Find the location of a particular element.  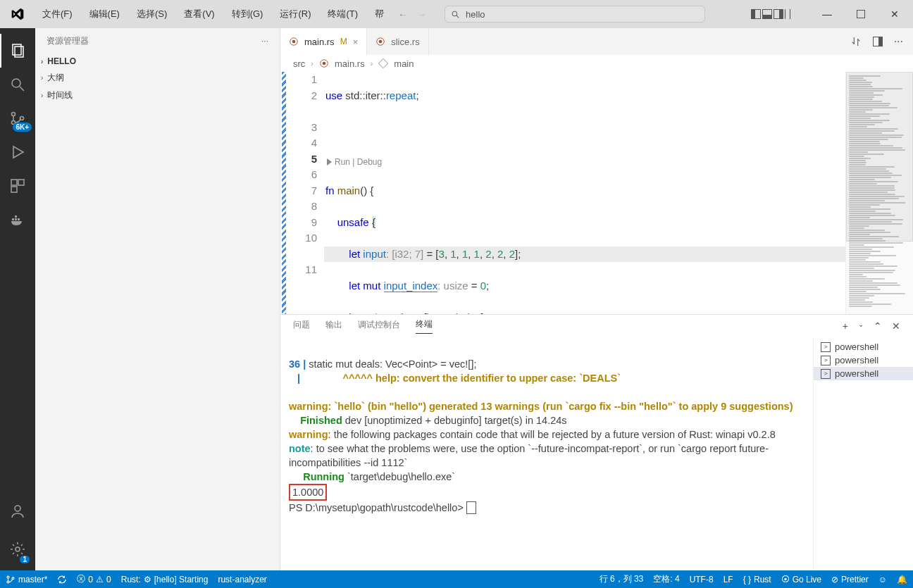

status-go-live: ⦿ Go Live is located at coordinates (802, 579).